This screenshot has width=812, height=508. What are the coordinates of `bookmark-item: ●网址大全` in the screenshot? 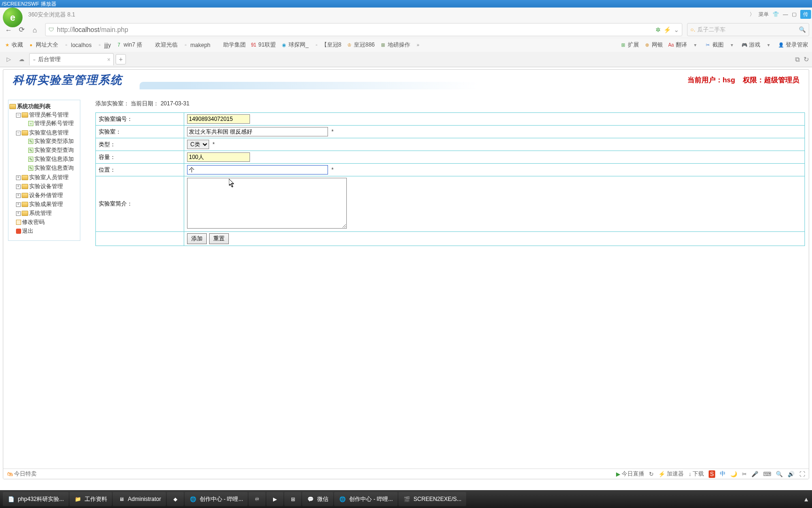 It's located at (43, 45).